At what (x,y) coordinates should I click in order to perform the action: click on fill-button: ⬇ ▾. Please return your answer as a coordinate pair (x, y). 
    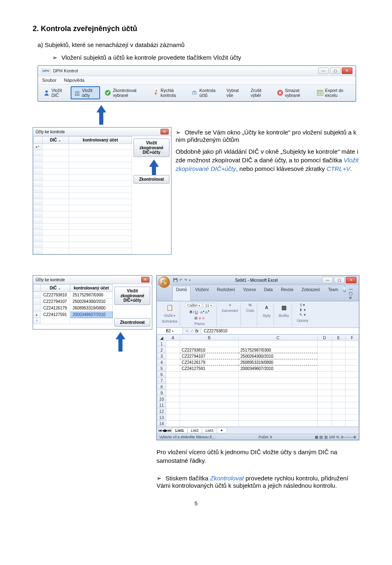
    Looking at the image, I should click on (303, 310).